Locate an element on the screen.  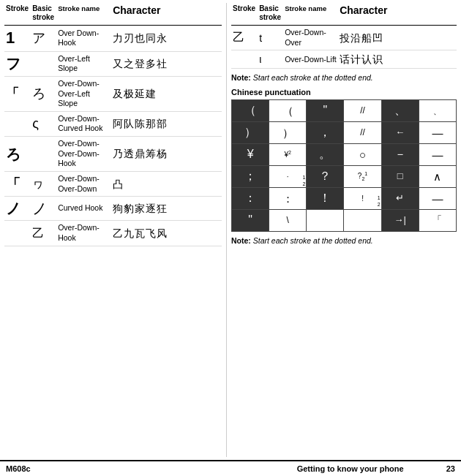
basic-stroke-glyph: 乙 is located at coordinates (44, 233).